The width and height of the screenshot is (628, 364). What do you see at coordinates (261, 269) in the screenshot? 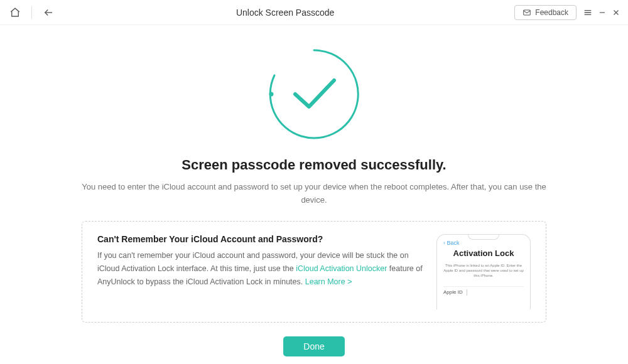
I see `info-card-body: If you can't remember your iCloud accoun…` at bounding box center [261, 269].